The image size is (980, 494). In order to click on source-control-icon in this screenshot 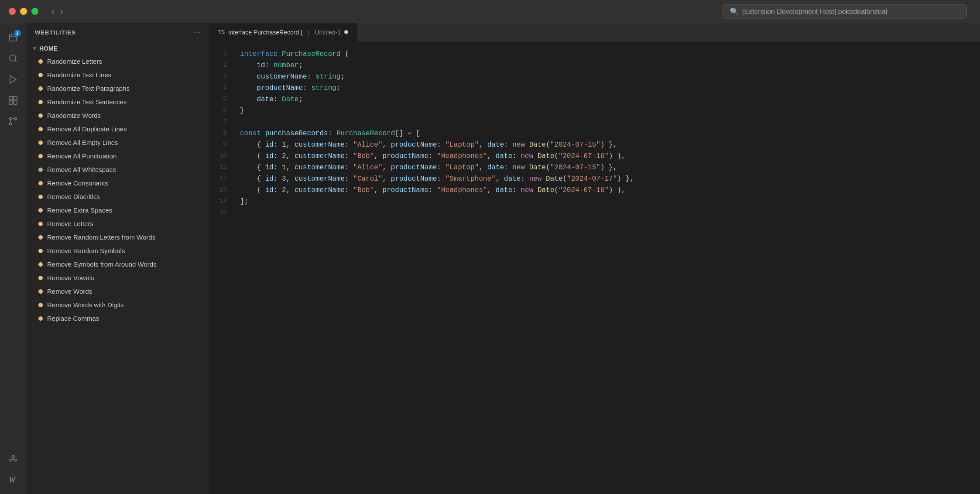, I will do `click(13, 121)`.